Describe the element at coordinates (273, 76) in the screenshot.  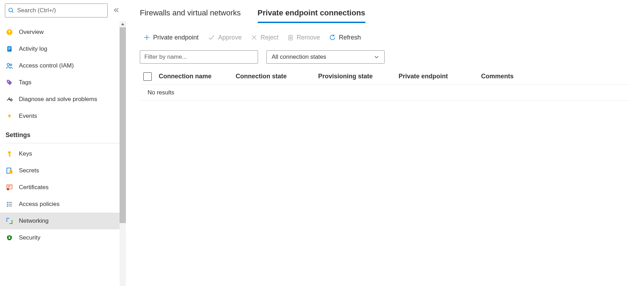
I see `column-connection-state: Connection state` at that location.